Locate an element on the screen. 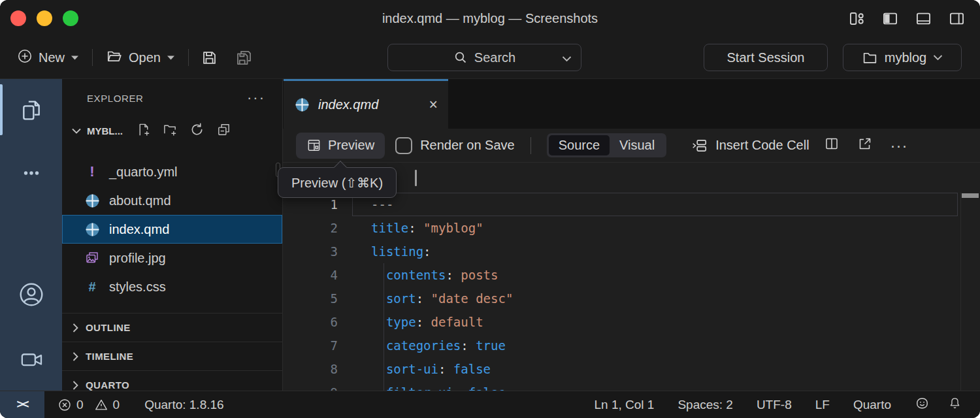 The width and height of the screenshot is (980, 418). window-title: index.qmd — myblog — Screenshots is located at coordinates (490, 18).